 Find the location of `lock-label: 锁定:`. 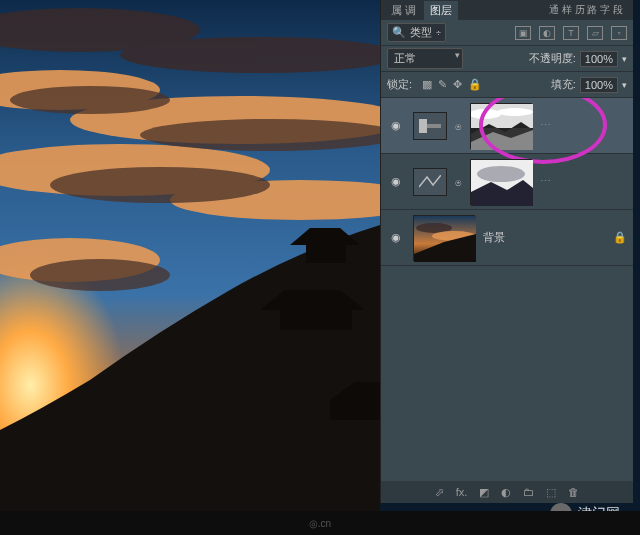

lock-label: 锁定: is located at coordinates (400, 84).